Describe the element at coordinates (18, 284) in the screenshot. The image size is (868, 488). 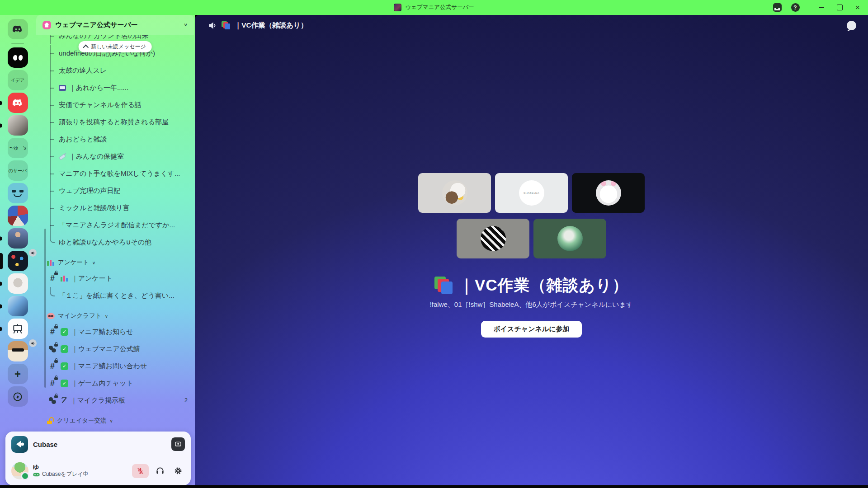
I see `server-icon-anime-white` at that location.